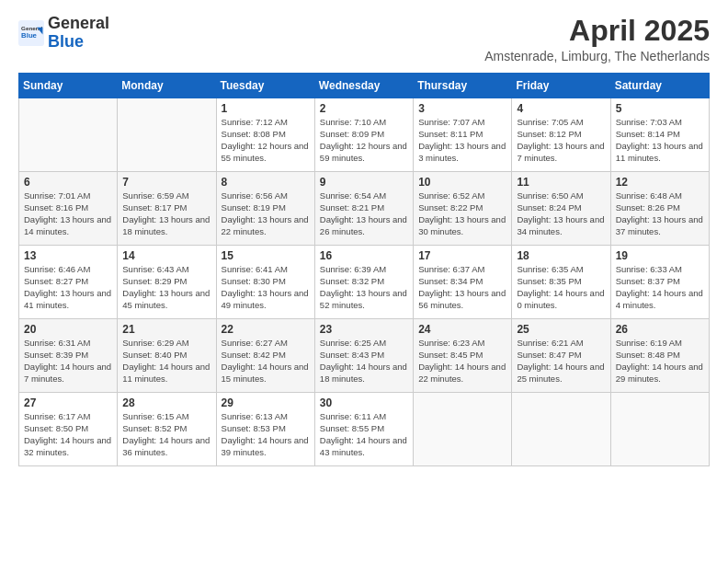  What do you see at coordinates (364, 135) in the screenshot?
I see `calendar-week-row: 1Sunrise: 7:12 AM Sunset: 8:08 PM Daylig…` at bounding box center [364, 135].